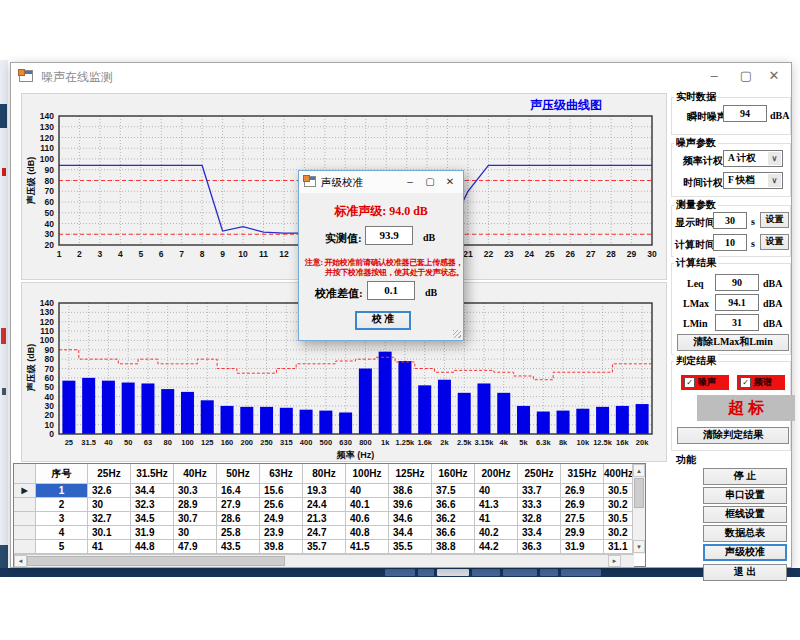 This screenshot has height=640, width=800. Describe the element at coordinates (737, 282) in the screenshot. I see `leq-value: 90` at that location.